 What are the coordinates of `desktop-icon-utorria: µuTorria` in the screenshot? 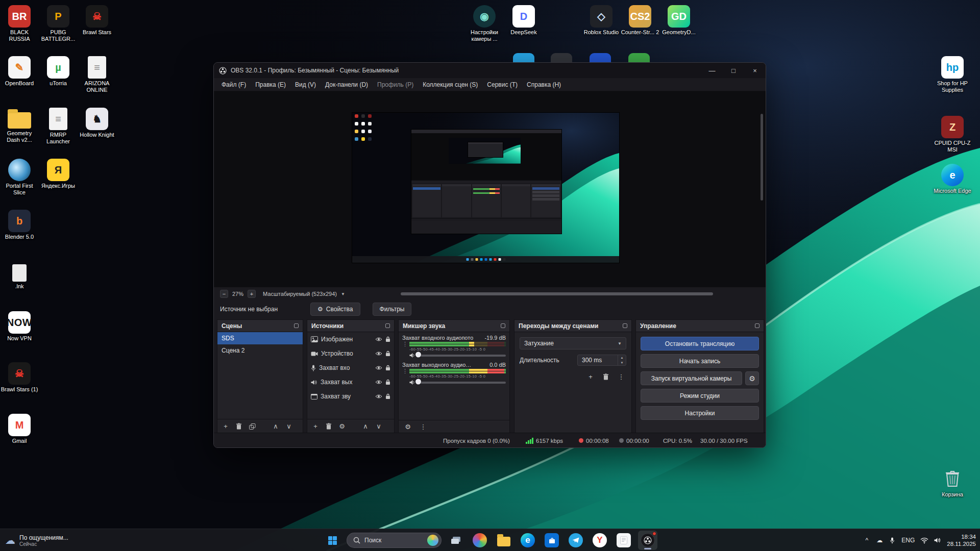 It's located at (58, 71).